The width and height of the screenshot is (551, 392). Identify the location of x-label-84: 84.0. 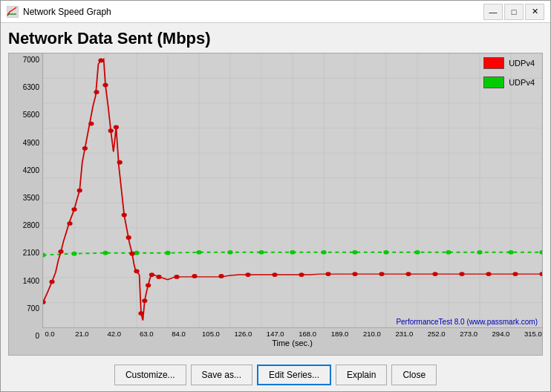
(179, 334).